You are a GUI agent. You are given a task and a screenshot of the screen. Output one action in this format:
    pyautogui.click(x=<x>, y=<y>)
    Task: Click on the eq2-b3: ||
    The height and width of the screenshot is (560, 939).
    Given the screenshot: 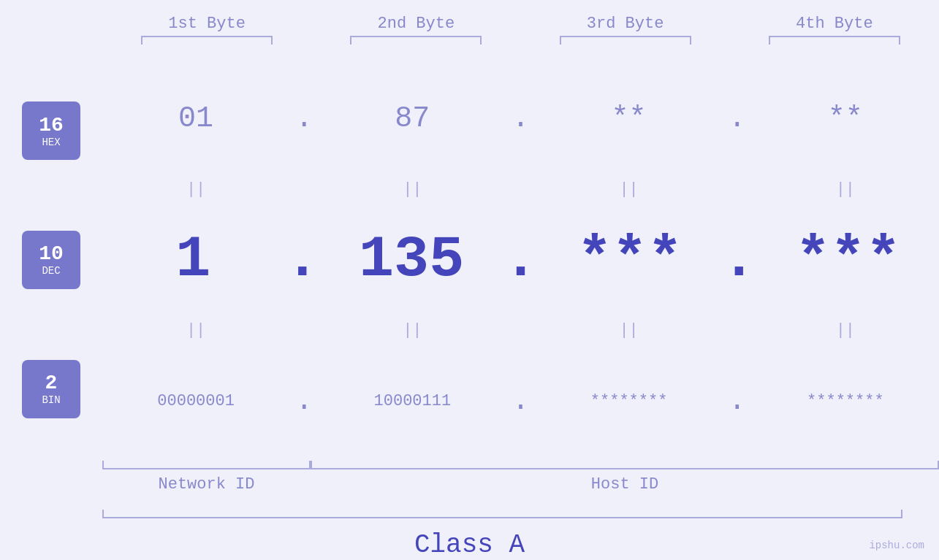 What is the action you would take?
    pyautogui.click(x=629, y=330)
    